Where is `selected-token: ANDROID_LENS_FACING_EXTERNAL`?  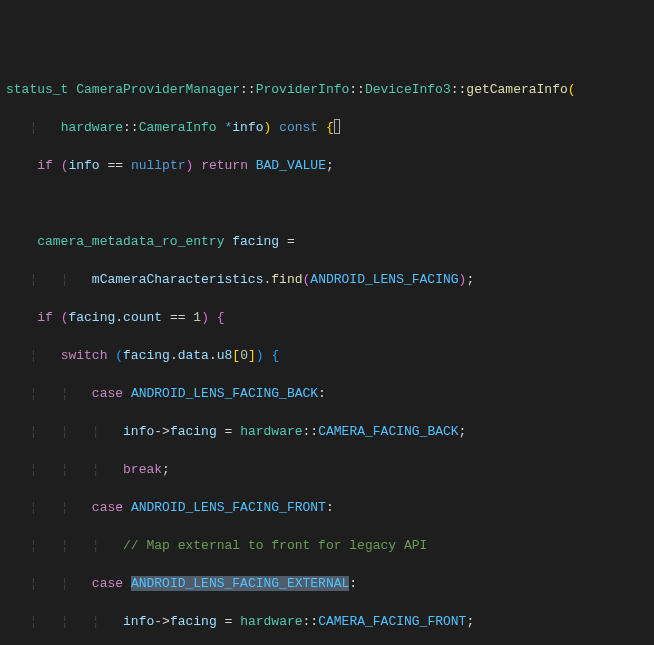
selected-token: ANDROID_LENS_FACING_EXTERNAL is located at coordinates (240, 584).